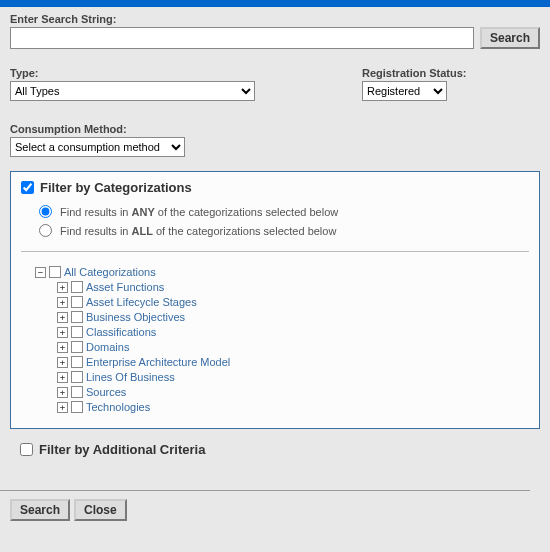  Describe the element at coordinates (293, 377) in the screenshot. I see `tree-item: +Lines Of Business` at that location.